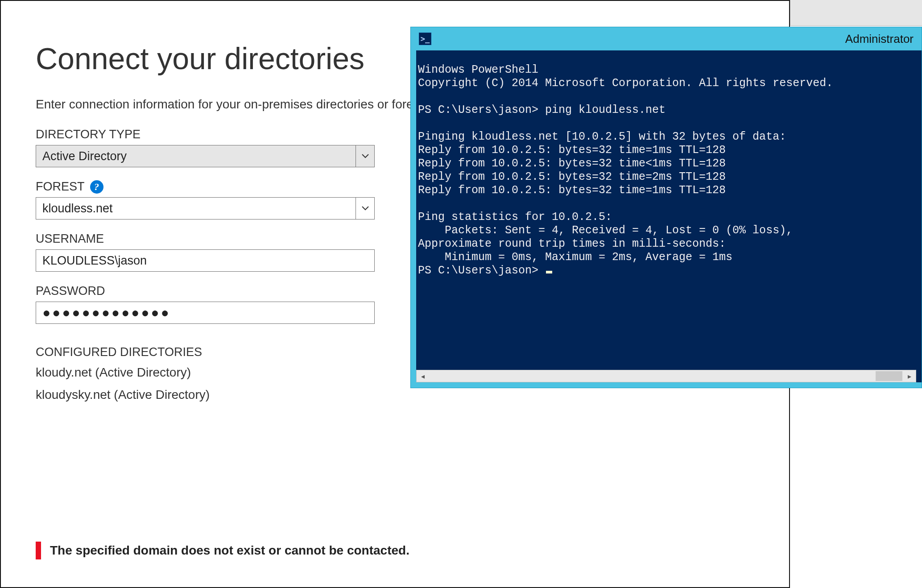 This screenshot has width=922, height=588. What do you see at coordinates (205, 156) in the screenshot?
I see `directory-type-select: Active Directory` at bounding box center [205, 156].